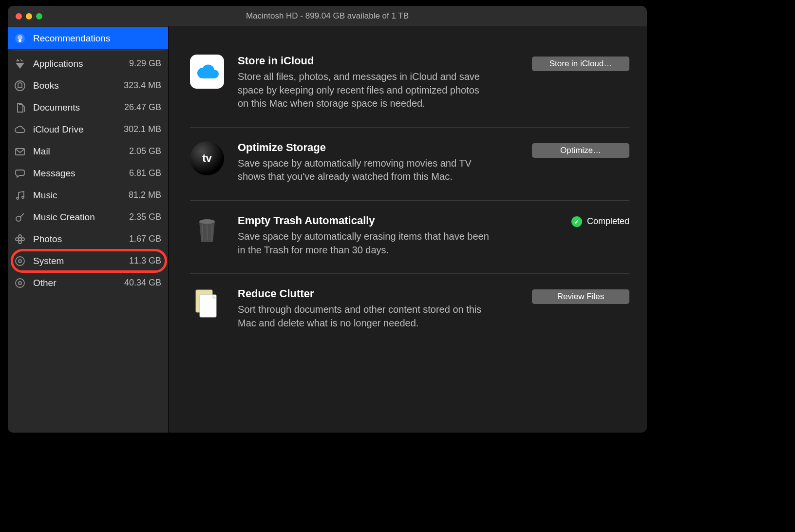 The width and height of the screenshot is (795, 532). What do you see at coordinates (145, 63) in the screenshot?
I see `sidebar-item-size: 9.29 GB` at bounding box center [145, 63].